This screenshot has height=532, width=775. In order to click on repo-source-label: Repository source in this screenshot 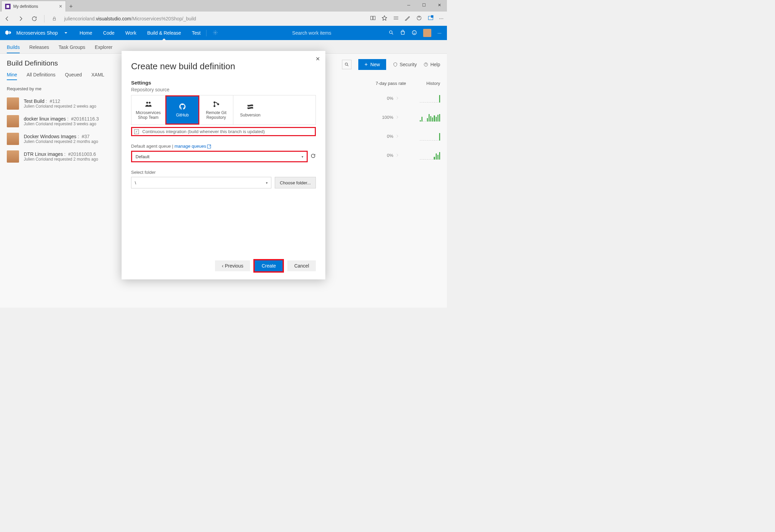, I will do `click(223, 90)`.